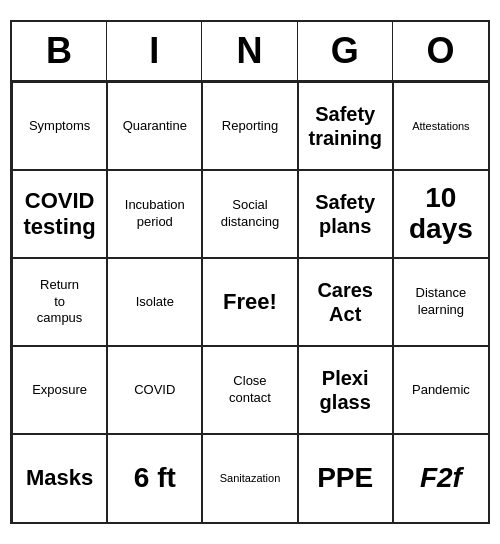  Describe the element at coordinates (60, 302) in the screenshot. I see `bingo-cell: Return to campus` at that location.